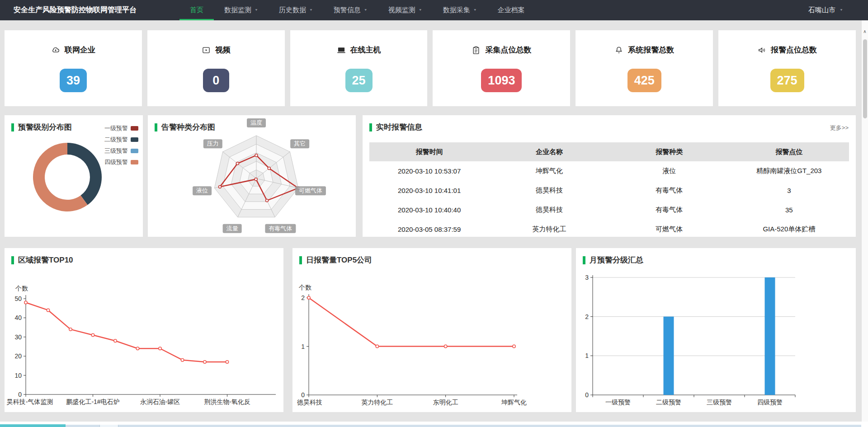 This screenshot has width=868, height=427. What do you see at coordinates (405, 10) in the screenshot?
I see `nav-video-monitoring: 视频监测 ▼` at bounding box center [405, 10].